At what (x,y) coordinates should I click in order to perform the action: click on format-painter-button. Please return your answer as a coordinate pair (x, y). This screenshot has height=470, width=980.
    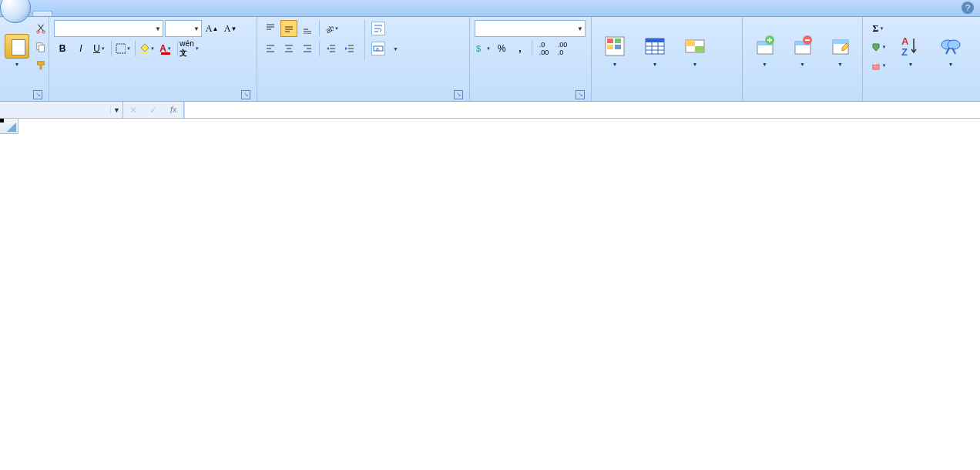
    Looking at the image, I should click on (41, 65).